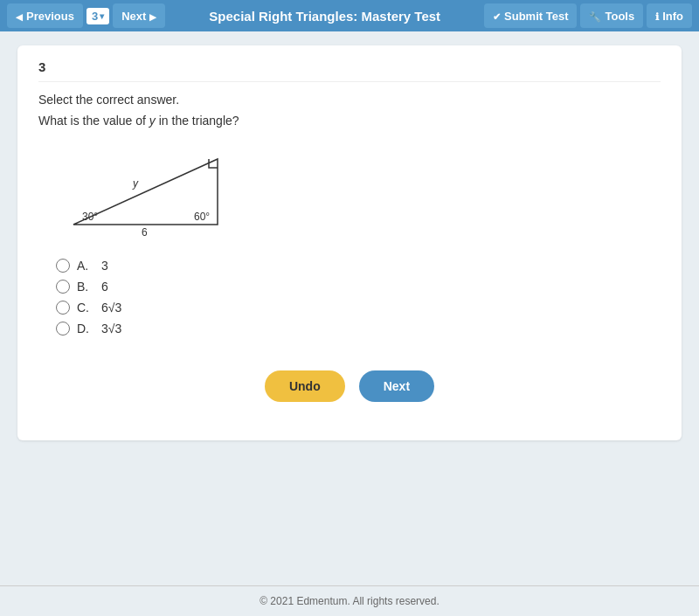  Describe the element at coordinates (350, 121) in the screenshot. I see `question-text: What is the value of y in the triangle?` at that location.